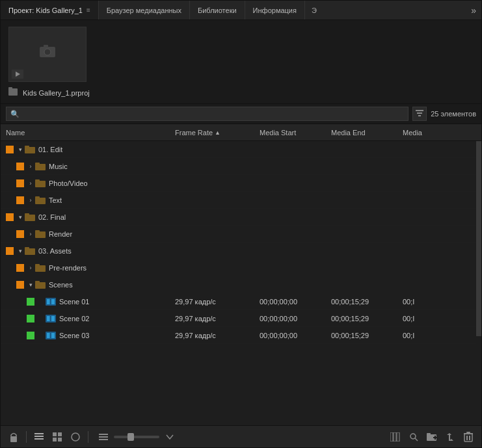 Image resolution: width=482 pixels, height=448 pixels. What do you see at coordinates (238, 183) in the screenshot?
I see `table-row: › Photo/Video` at bounding box center [238, 183].